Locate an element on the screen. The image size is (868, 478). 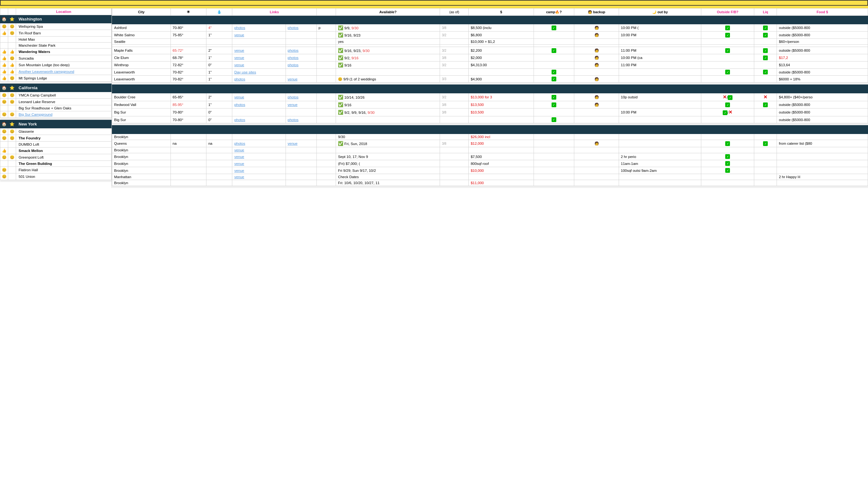
venue-asof: 3/3 is located at coordinates (454, 79).